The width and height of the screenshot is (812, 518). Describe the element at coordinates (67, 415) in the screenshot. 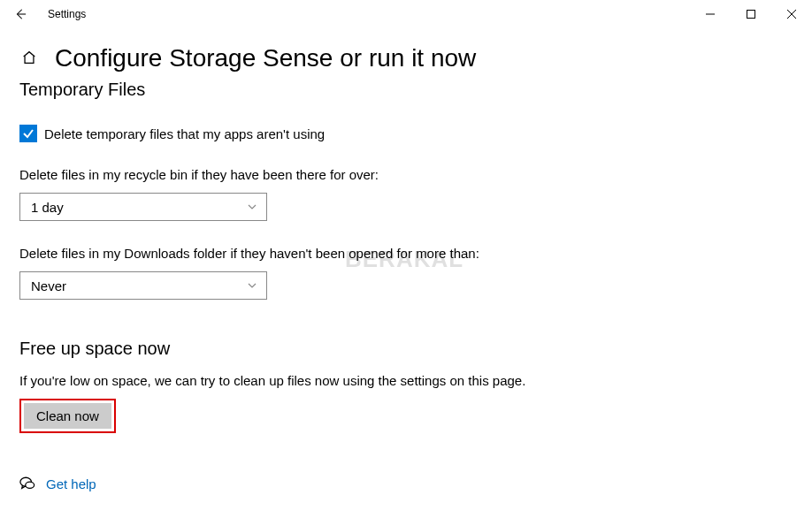

I see `clean-now-highlight: Clean now` at that location.